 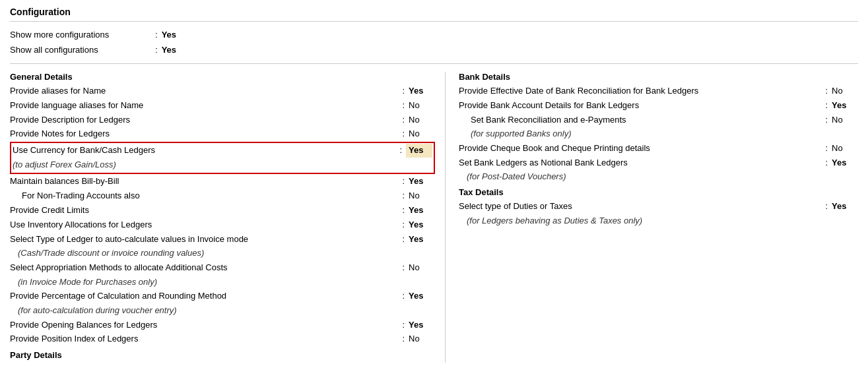 What do you see at coordinates (222, 311) in the screenshot?
I see `percentage-note: (for auto-calculation during voucher ent…` at bounding box center [222, 311].